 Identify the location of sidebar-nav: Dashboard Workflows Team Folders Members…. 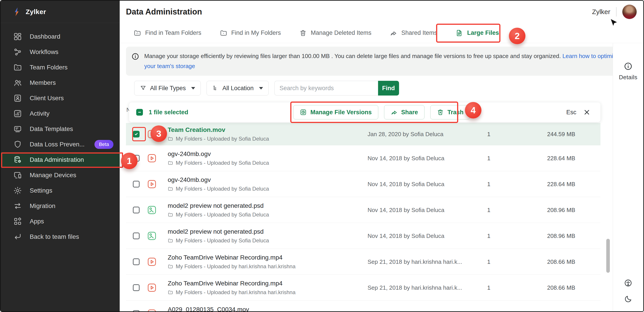
(60, 134).